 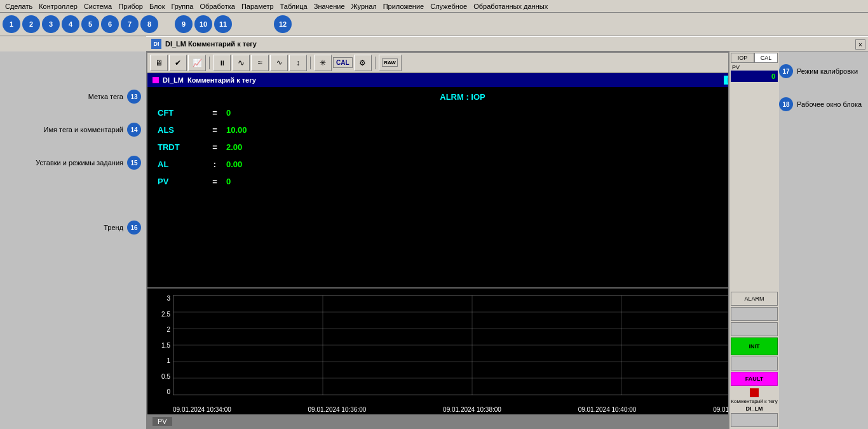 What do you see at coordinates (217, 6) in the screenshot?
I see `menu-obrabotka: Обработка` at bounding box center [217, 6].